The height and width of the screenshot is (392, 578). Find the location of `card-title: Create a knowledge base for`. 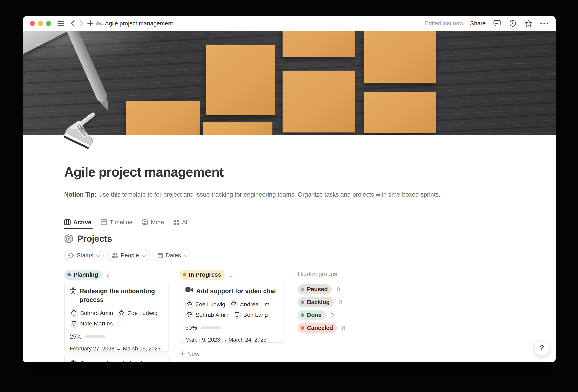

card-title: Create a knowledge base for is located at coordinates (121, 361).